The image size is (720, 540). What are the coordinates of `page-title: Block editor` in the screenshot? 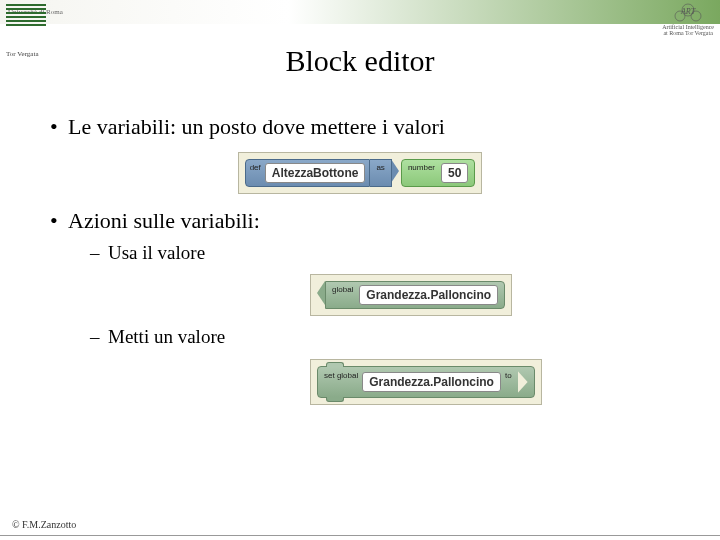 It's located at (360, 61).